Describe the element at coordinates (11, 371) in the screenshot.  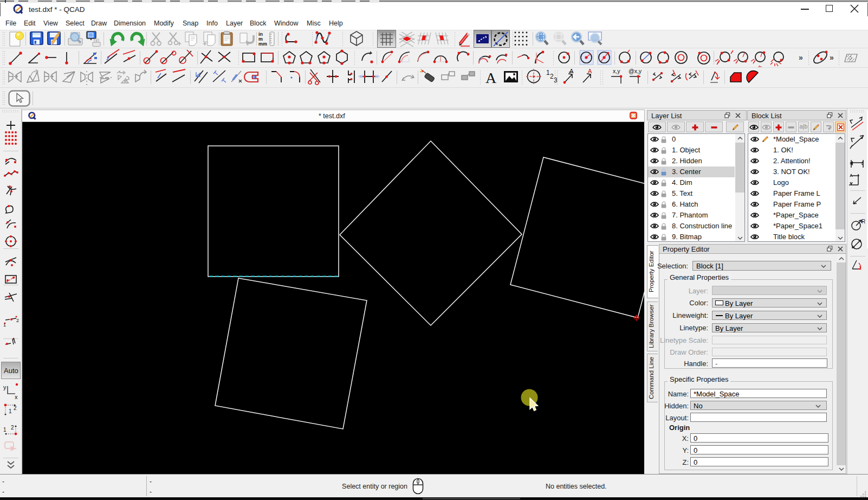
I see `svg-text: Auto` at that location.